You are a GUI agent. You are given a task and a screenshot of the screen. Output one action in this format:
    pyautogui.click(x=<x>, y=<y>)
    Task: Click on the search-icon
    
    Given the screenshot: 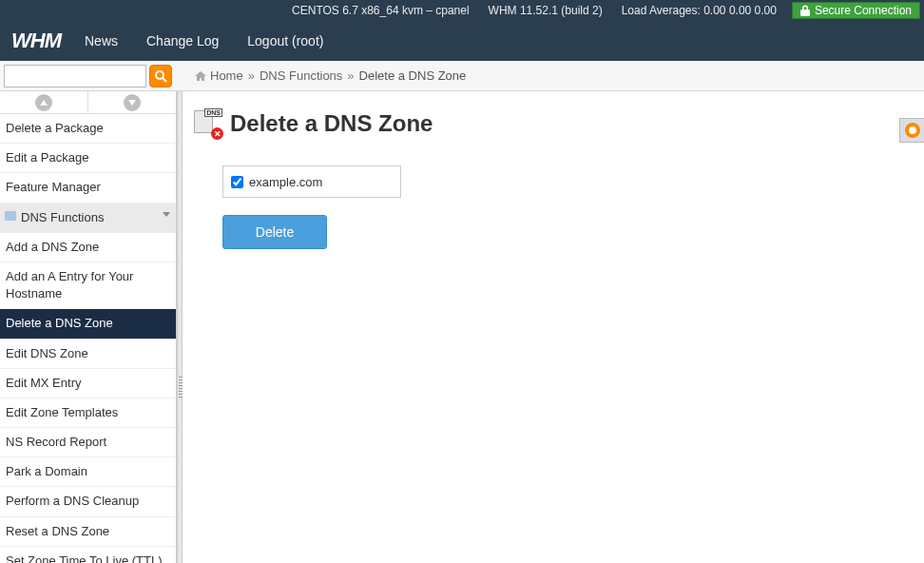 What is the action you would take?
    pyautogui.click(x=161, y=76)
    